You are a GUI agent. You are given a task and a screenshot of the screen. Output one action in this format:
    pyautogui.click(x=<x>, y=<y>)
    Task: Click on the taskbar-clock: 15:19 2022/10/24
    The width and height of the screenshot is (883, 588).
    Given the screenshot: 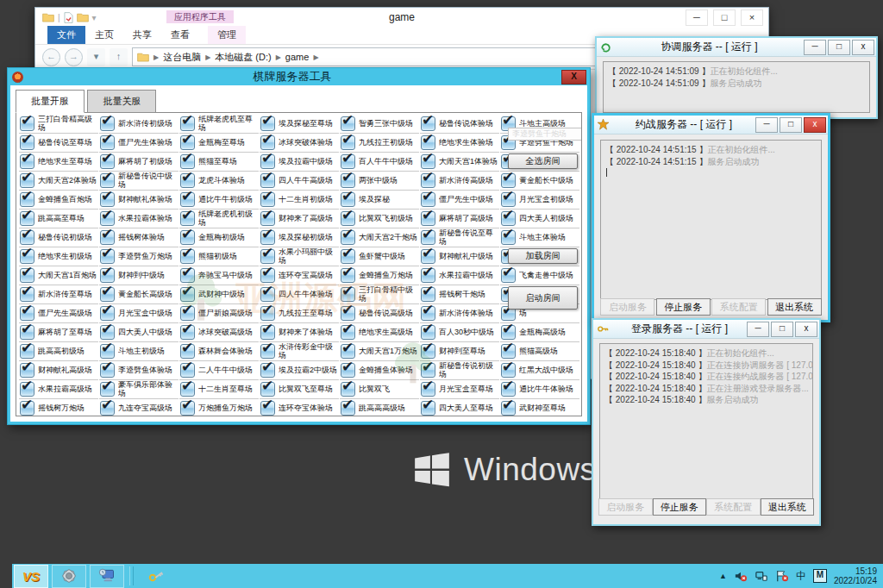 What is the action you would take?
    pyautogui.click(x=855, y=576)
    